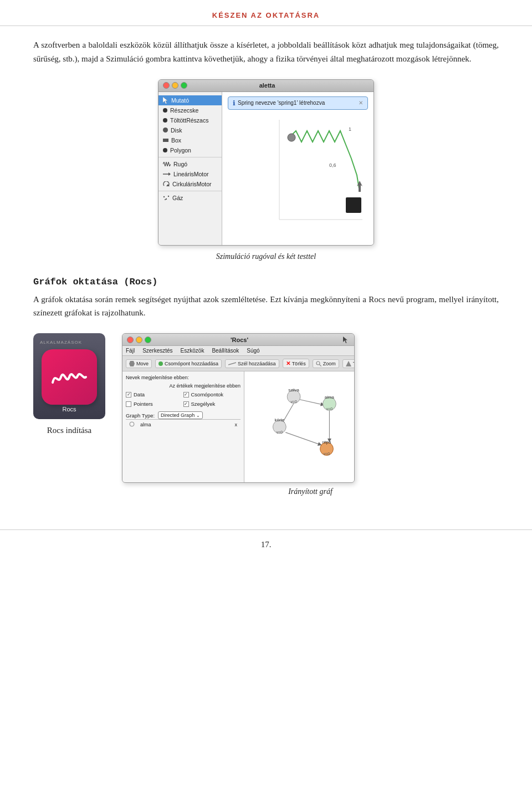 The width and height of the screenshot is (532, 800). I want to click on paragraph-1: A szoftverben a baloldali eszközök közül…, so click(266, 52).